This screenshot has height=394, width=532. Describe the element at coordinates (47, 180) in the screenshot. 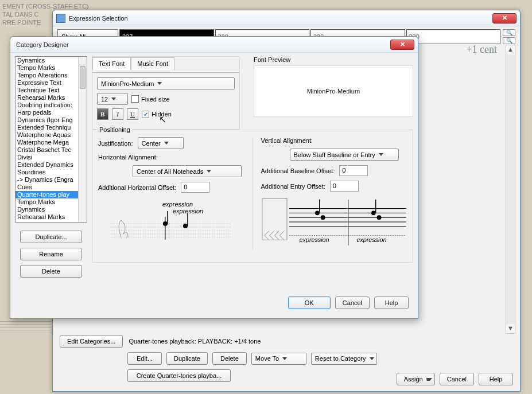

I see `category-list-item: -> Dynamics (Engra` at that location.